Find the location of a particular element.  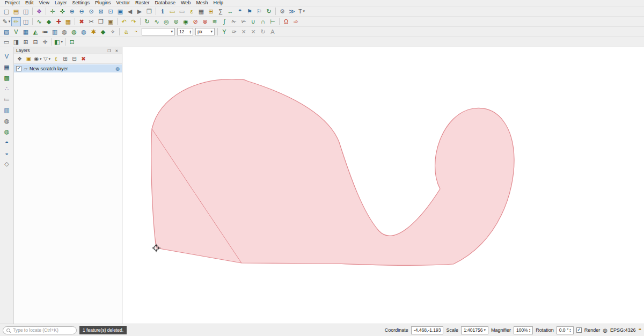

python-console-button: ≫ is located at coordinates (292, 12).